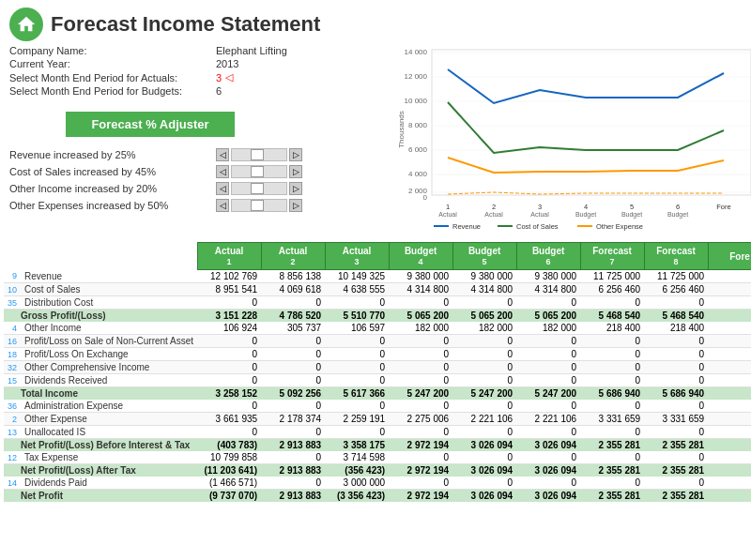 The height and width of the screenshot is (560, 751). What do you see at coordinates (548, 394) in the screenshot?
I see `cell-9-5: 5 247 200` at bounding box center [548, 394].